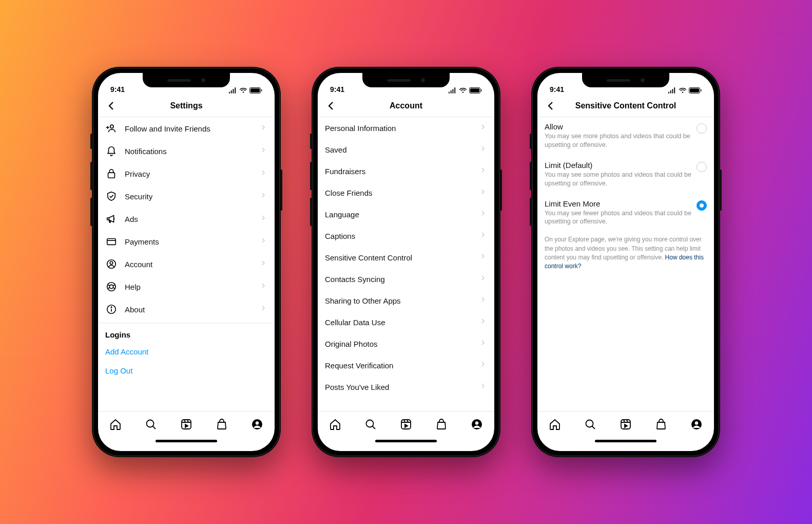  I want to click on user-plus-icon, so click(111, 128).